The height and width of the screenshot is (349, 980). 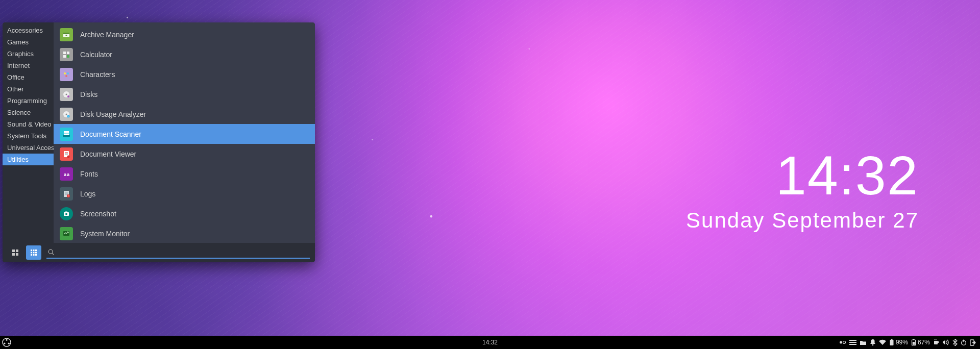 I want to click on power-icon, so click(x=964, y=343).